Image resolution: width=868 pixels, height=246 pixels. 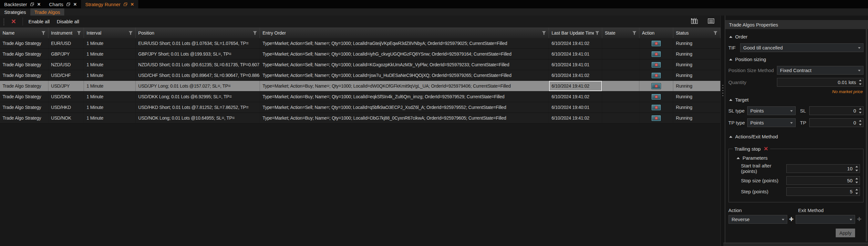 What do you see at coordinates (24, 33) in the screenshot?
I see `column-header-name: Name` at bounding box center [24, 33].